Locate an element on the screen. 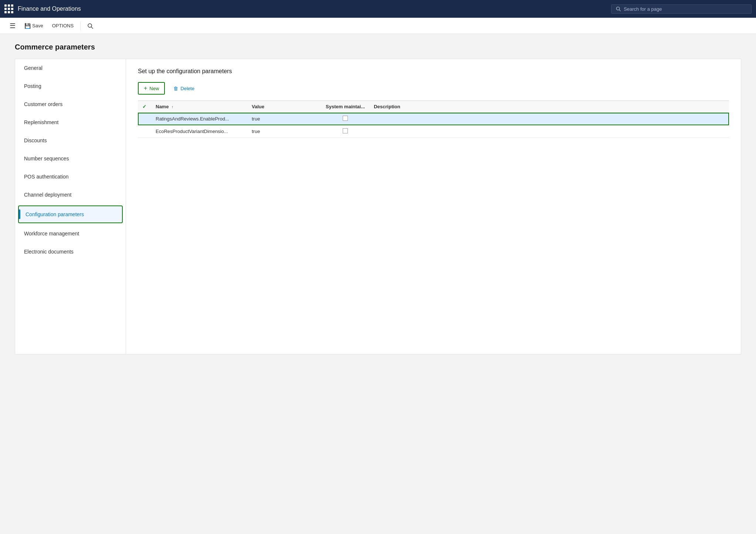  col-header-name: Name ↑ is located at coordinates (199, 107).